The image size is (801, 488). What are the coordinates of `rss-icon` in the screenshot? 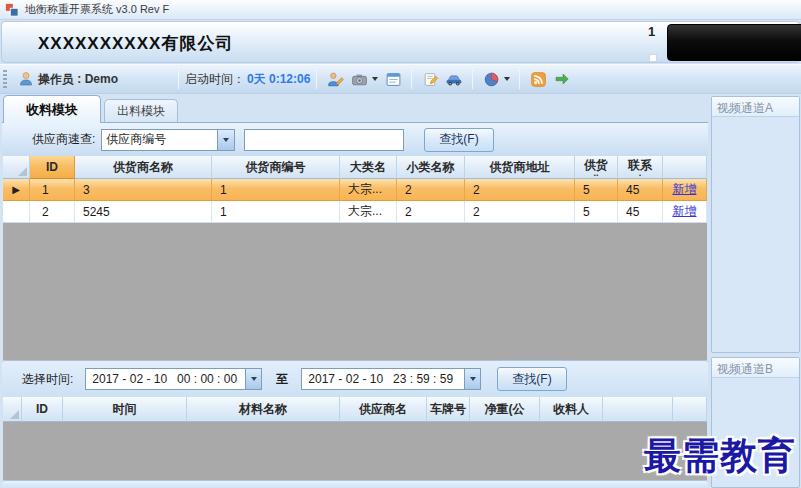 It's located at (538, 79).